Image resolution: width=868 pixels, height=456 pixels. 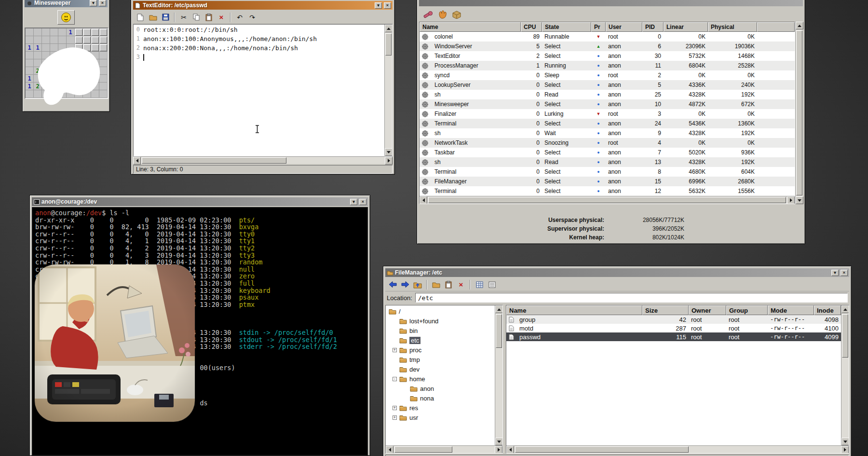 What do you see at coordinates (440, 417) in the screenshot?
I see `tree-item-usr: +usr` at bounding box center [440, 417].